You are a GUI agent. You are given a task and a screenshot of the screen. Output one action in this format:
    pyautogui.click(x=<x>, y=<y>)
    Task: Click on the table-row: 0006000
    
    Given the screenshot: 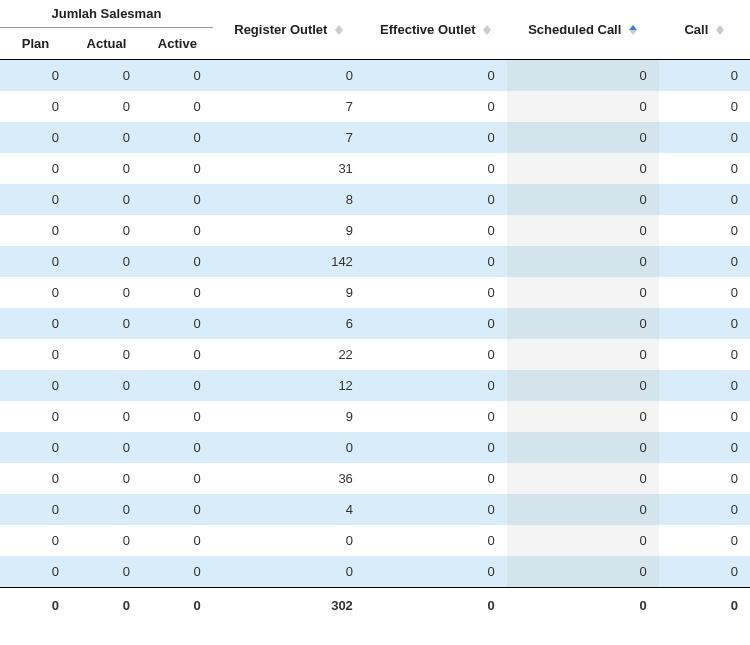 What is the action you would take?
    pyautogui.click(x=375, y=324)
    